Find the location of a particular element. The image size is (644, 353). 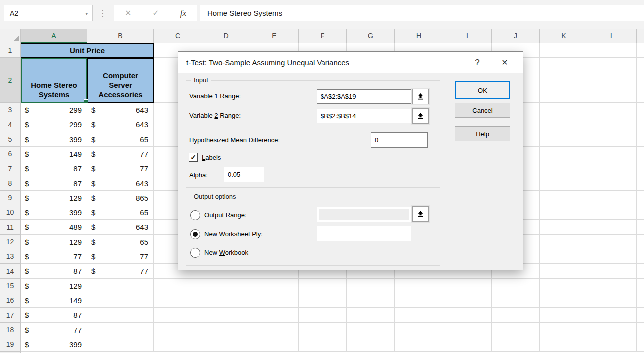

row-header-17: 17 is located at coordinates (10, 315).